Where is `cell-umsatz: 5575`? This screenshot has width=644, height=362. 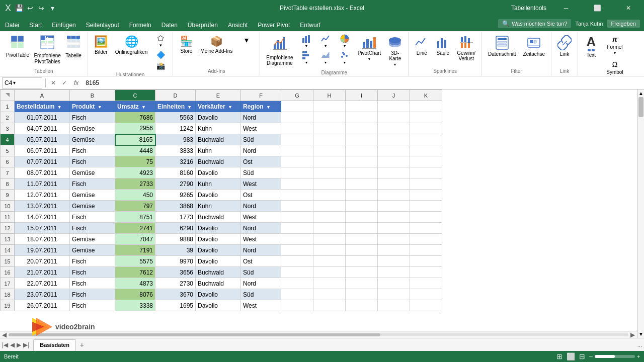
cell-umsatz: 5575 is located at coordinates (135, 261).